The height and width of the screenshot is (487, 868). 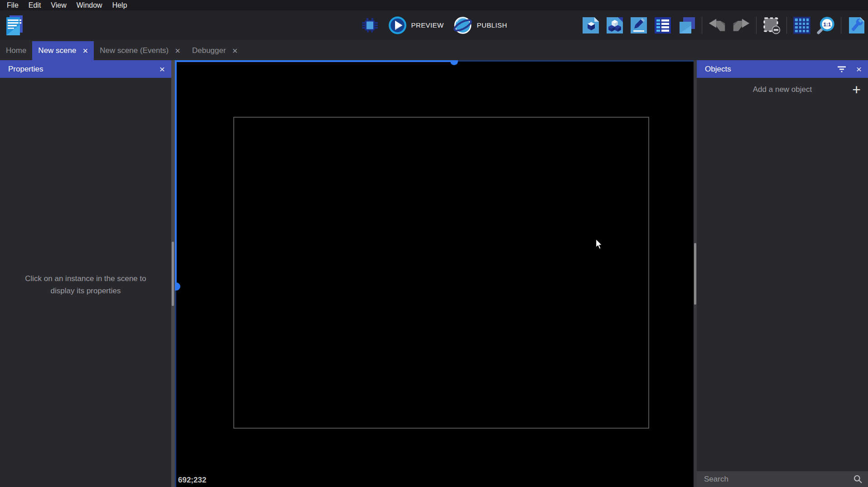 I want to click on zoom-1-1-icon: 1:1, so click(x=826, y=25).